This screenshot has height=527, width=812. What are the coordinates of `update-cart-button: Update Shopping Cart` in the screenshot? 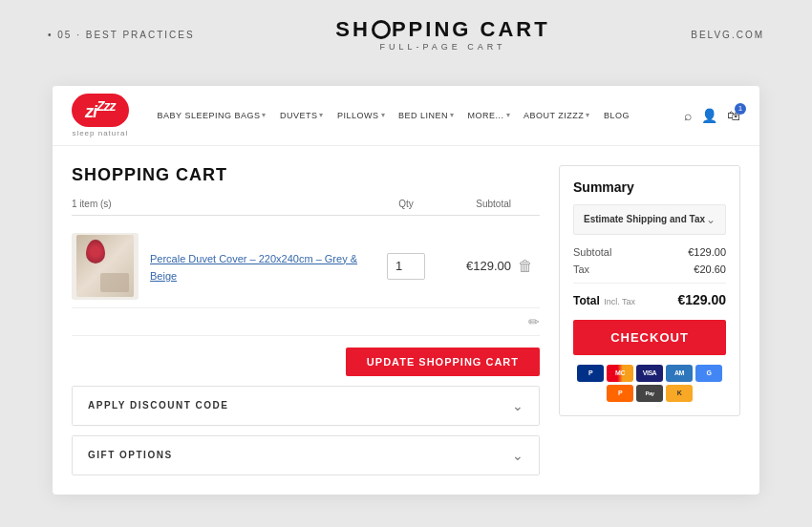 It's located at (443, 362).